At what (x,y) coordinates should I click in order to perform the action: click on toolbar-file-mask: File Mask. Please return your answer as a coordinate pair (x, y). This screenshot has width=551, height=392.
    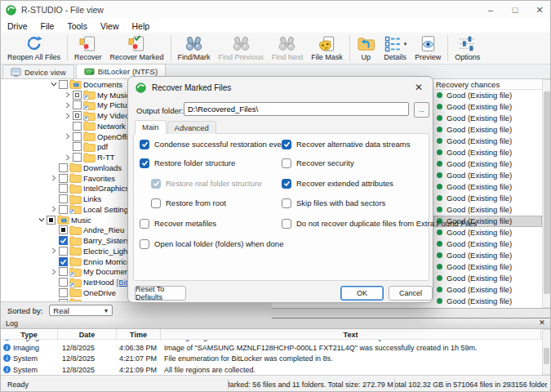
    Looking at the image, I should click on (327, 48).